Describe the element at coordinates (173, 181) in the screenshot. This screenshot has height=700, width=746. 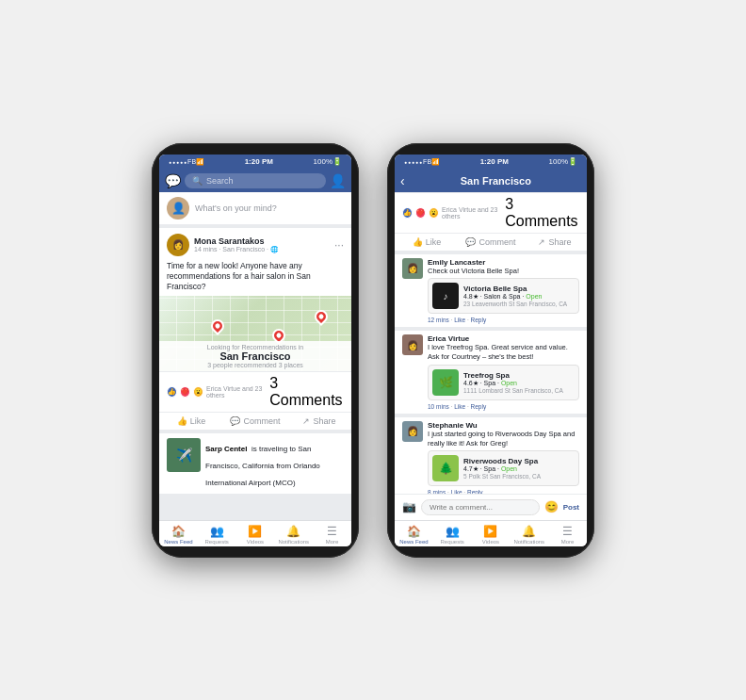
I see `messenger-icon: 💬` at that location.